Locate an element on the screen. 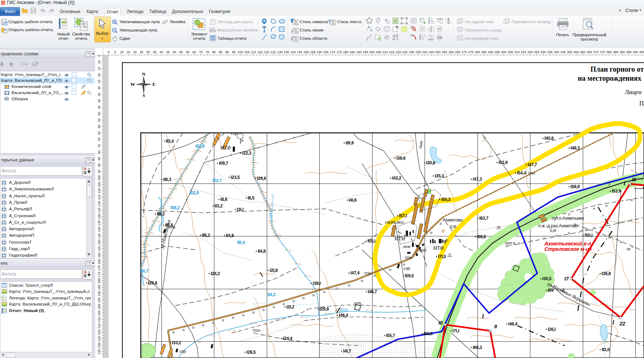 This screenshot has width=644, height=358. svg-text: 200 is located at coordinates (99, 306).